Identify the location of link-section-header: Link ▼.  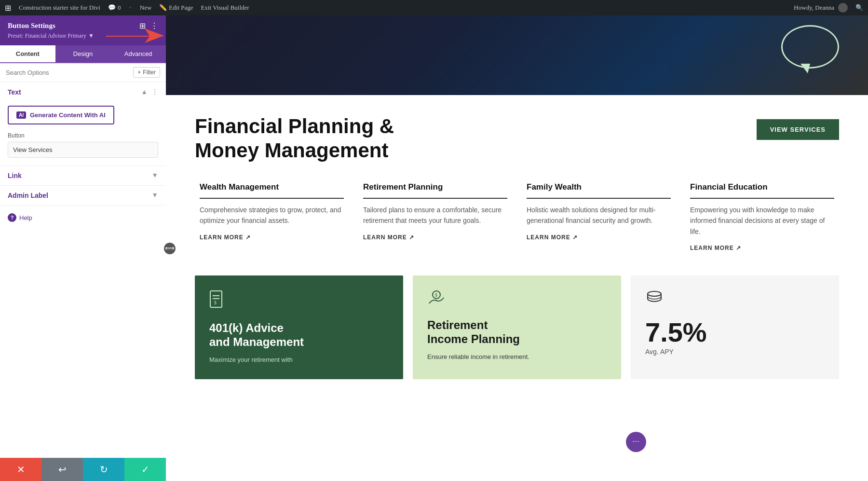
(83, 176).